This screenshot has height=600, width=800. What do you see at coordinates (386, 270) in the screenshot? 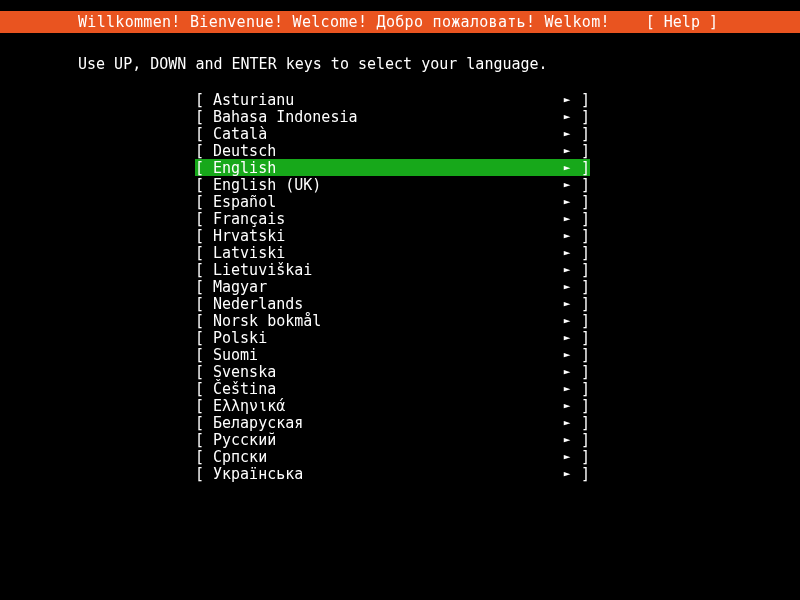
I see `language-label: Lietuviškai` at bounding box center [386, 270].